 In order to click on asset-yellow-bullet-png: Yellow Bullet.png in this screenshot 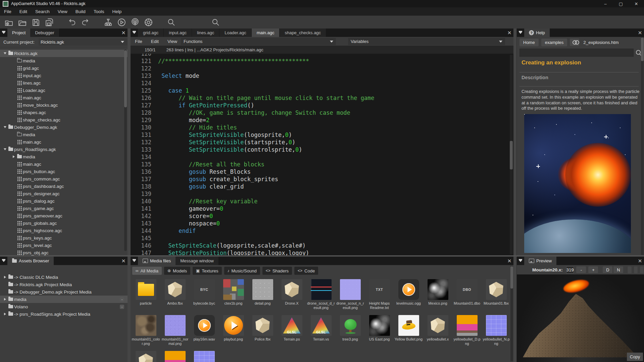, I will do `click(409, 330)`.